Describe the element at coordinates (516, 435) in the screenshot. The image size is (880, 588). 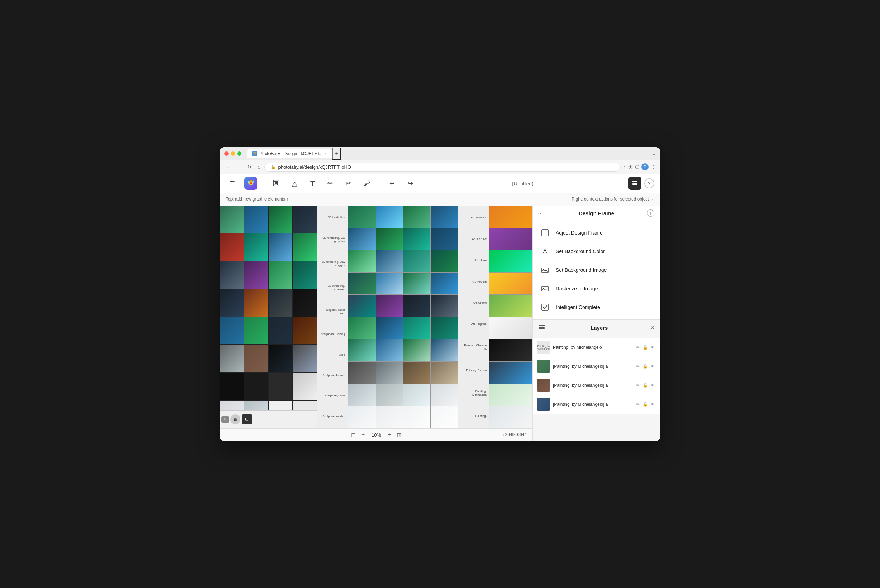
I see `dimension-value: 2649×6644` at that location.